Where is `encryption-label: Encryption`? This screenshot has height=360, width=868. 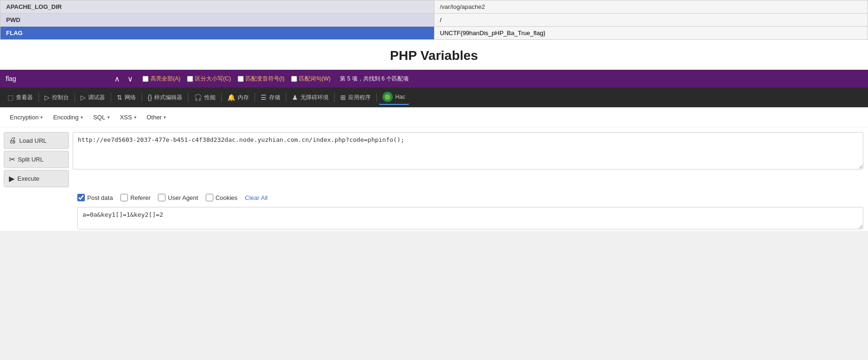
encryption-label: Encryption is located at coordinates (24, 117).